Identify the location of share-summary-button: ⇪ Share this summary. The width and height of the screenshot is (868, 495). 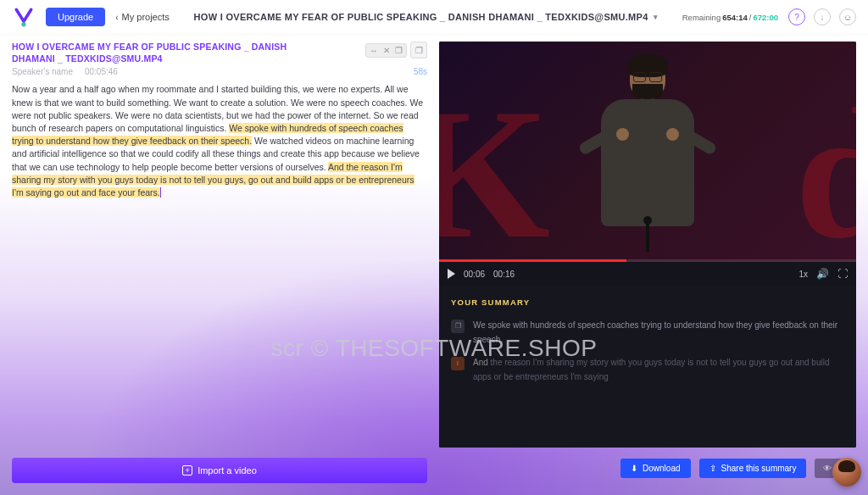
(753, 468).